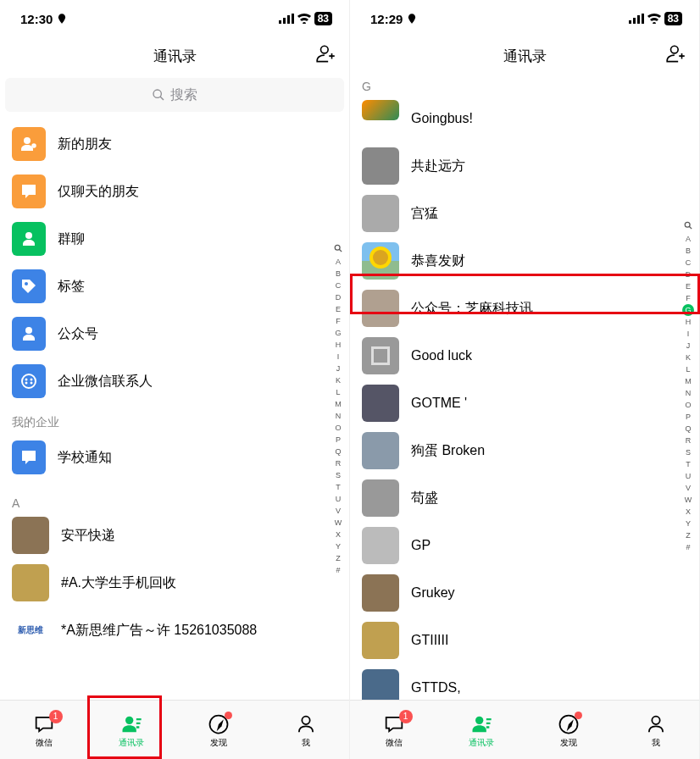  I want to click on tab-label: 通讯录, so click(481, 743).